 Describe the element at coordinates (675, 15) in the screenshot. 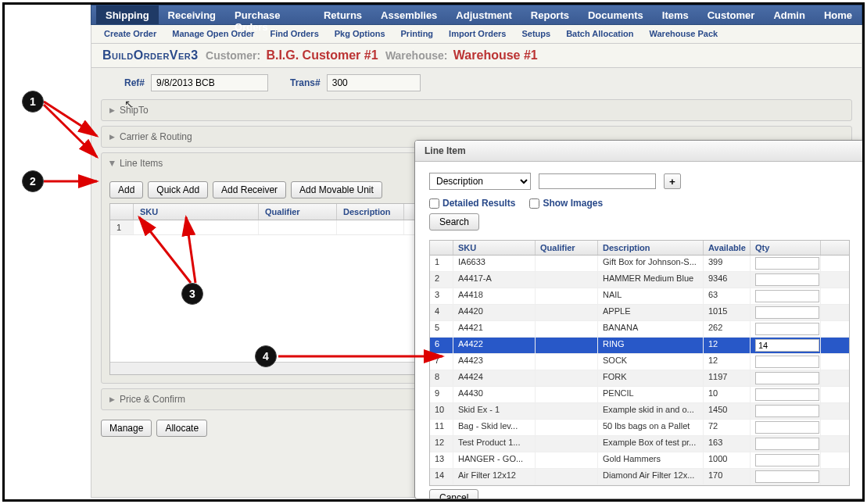

I see `topnav-items: Items` at that location.